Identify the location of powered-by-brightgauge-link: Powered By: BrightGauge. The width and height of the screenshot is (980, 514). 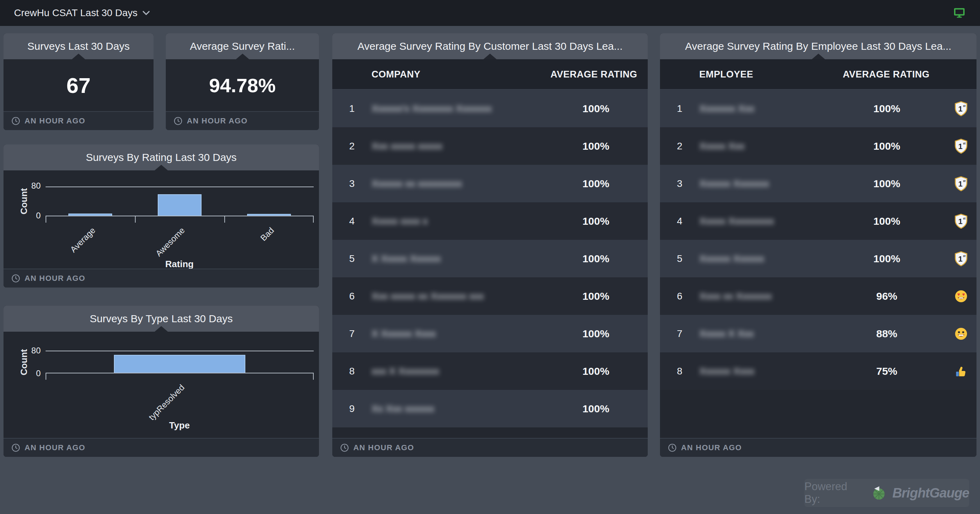
(886, 493).